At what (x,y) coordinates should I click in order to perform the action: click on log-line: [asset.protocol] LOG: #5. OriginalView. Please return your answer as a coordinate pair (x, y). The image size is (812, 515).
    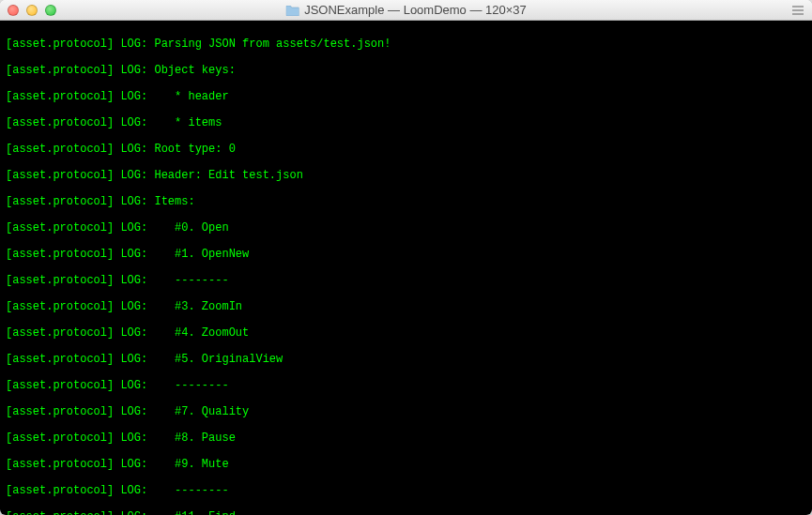
    Looking at the image, I should click on (406, 359).